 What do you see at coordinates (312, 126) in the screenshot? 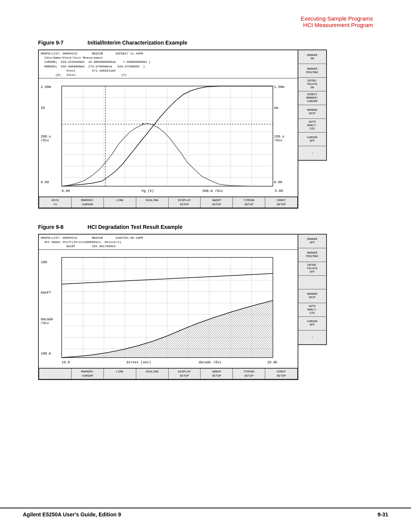
I see `softkey-auto-analysis: AUTOANALY-SIS` at bounding box center [312, 126].